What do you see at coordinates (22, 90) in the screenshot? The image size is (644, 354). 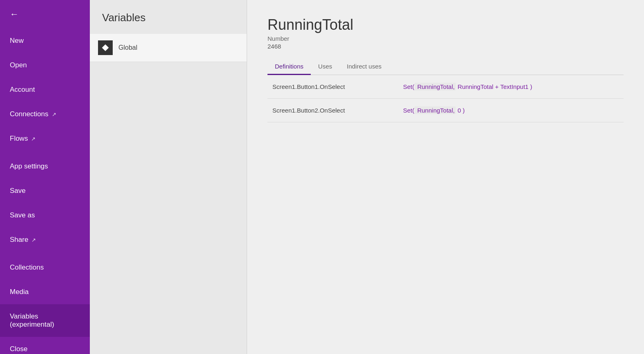 I see `sidebar-item-account-label: Account` at bounding box center [22, 90].